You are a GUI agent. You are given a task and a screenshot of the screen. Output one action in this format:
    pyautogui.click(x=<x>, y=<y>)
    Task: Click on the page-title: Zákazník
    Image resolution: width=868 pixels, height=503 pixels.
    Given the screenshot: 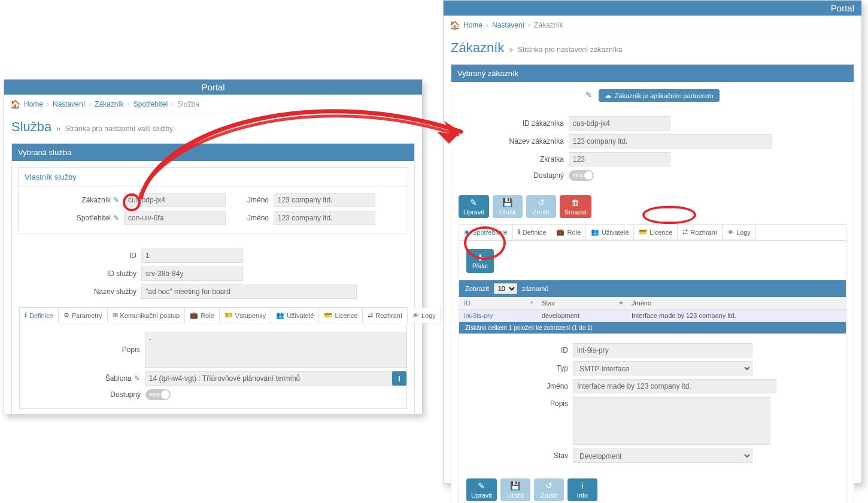 What is the action you would take?
    pyautogui.click(x=478, y=48)
    